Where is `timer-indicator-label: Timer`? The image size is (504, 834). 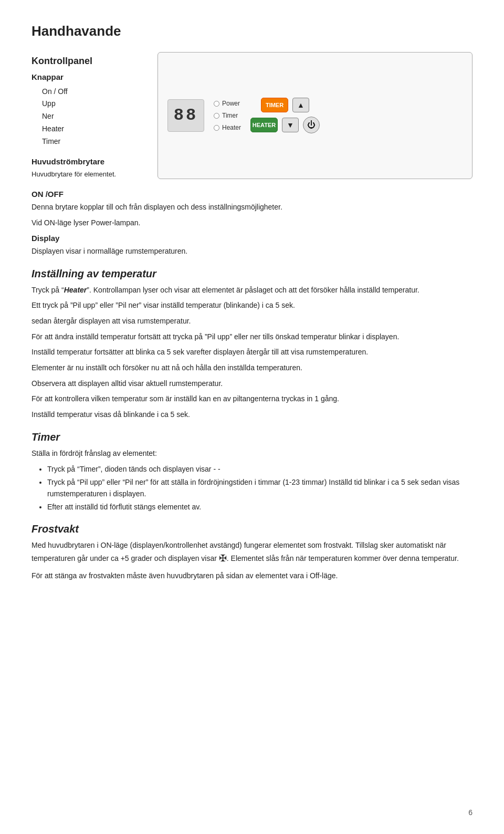
timer-indicator-label: Timer is located at coordinates (230, 116).